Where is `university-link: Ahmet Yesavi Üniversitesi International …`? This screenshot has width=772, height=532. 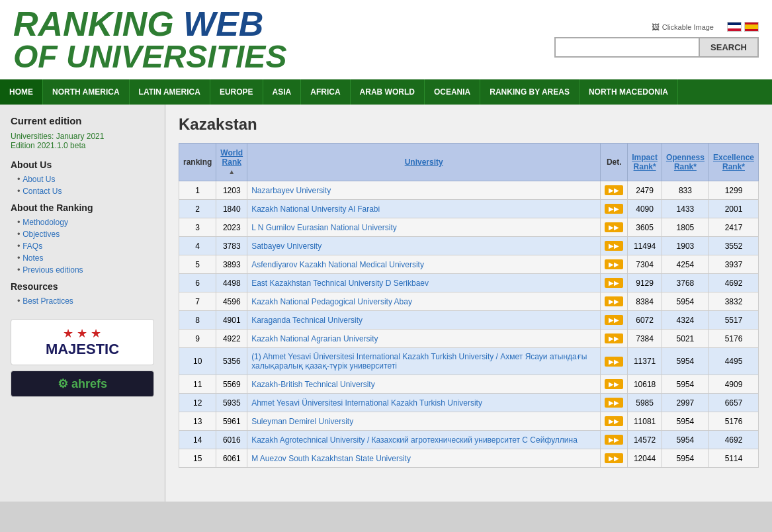 university-link: Ahmet Yesavi Üniversitesi International … is located at coordinates (366, 403).